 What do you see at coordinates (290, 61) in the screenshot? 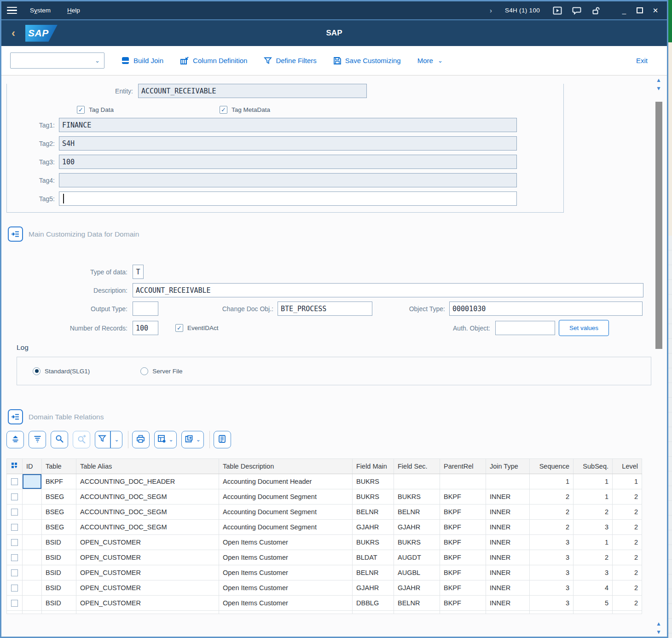
I see `define-filters-button: Define Filters` at bounding box center [290, 61].